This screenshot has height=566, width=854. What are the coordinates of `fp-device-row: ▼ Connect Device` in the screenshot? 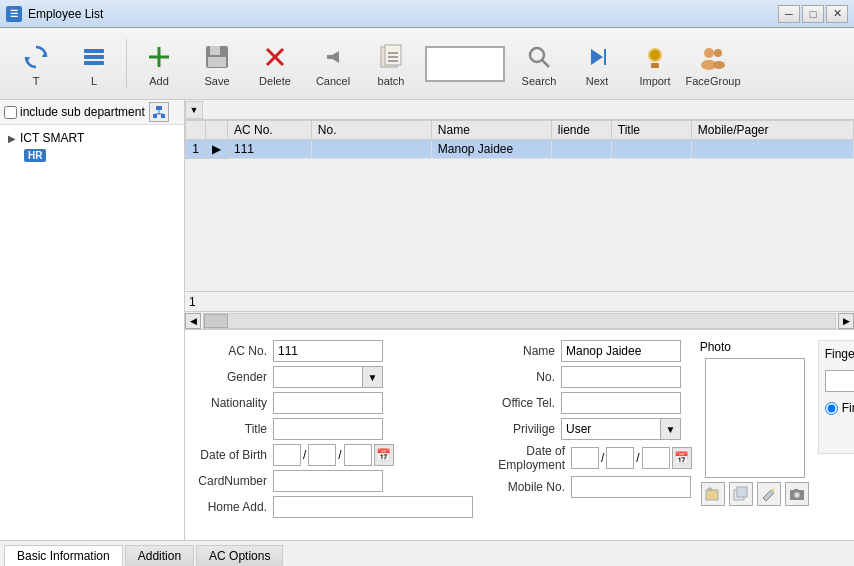 It's located at (840, 381).